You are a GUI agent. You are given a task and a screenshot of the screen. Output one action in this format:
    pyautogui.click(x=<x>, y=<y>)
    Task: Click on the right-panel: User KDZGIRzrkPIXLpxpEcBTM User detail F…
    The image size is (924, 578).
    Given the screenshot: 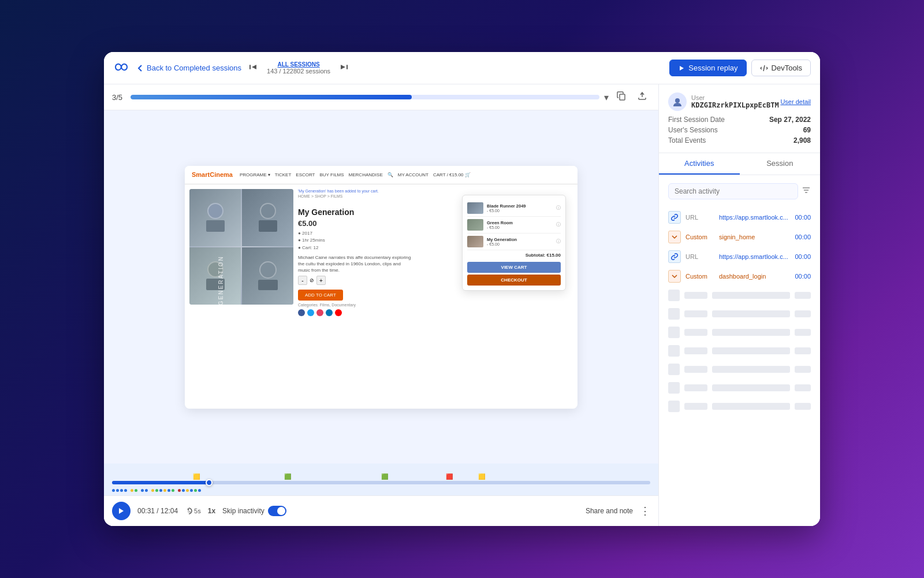 What is the action you would take?
    pyautogui.click(x=739, y=305)
    